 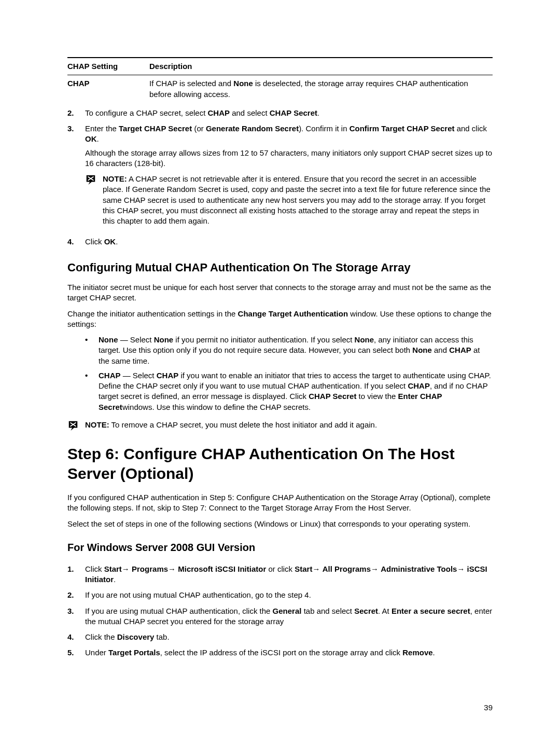 What do you see at coordinates (76, 653) in the screenshot?
I see `step-number: 5.` at bounding box center [76, 653].